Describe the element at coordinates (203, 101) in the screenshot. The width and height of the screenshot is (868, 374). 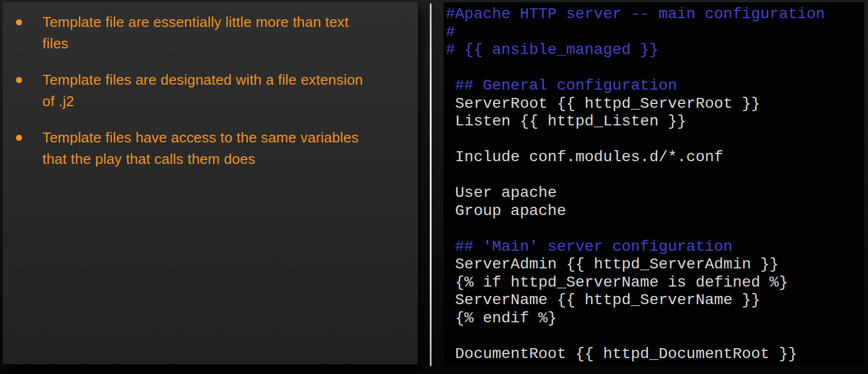
I see `bullet-text-line: of .j2` at that location.